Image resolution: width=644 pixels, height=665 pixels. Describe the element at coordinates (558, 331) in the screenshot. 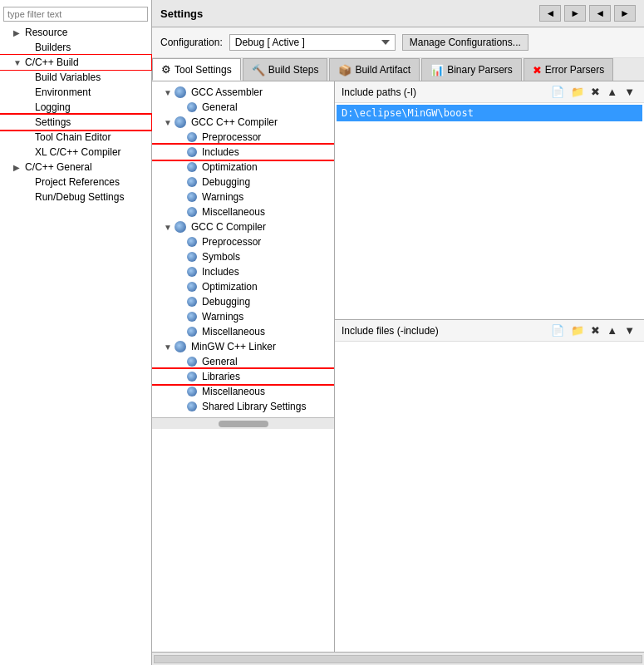

I see `add-include-file-button: 📄` at that location.